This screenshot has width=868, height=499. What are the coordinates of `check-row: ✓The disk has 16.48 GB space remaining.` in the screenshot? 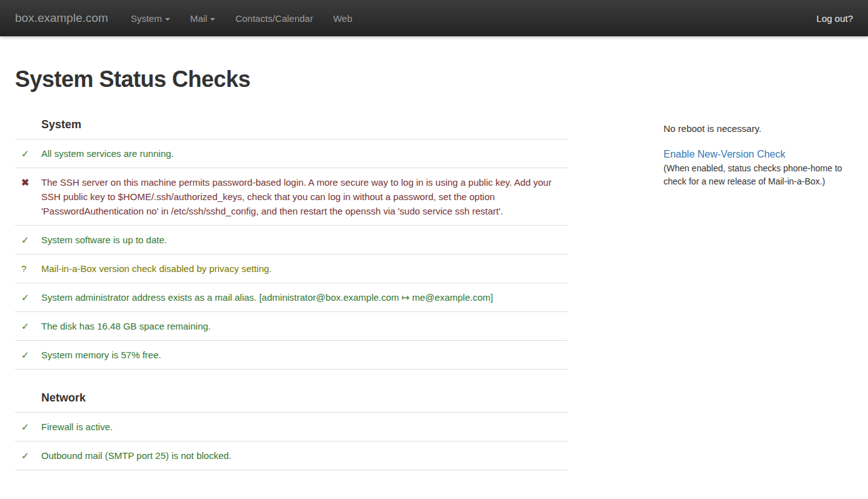 It's located at (291, 326).